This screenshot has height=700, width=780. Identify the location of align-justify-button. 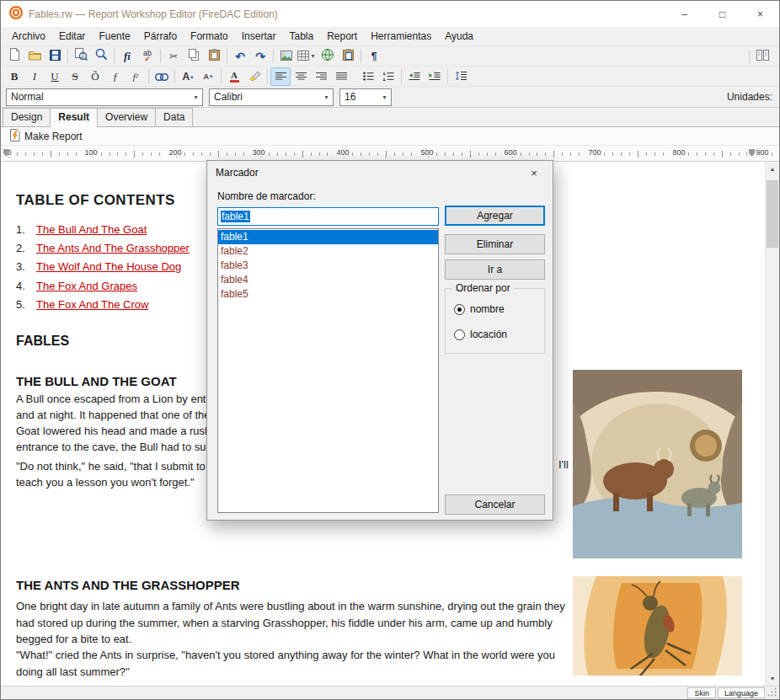
(341, 77).